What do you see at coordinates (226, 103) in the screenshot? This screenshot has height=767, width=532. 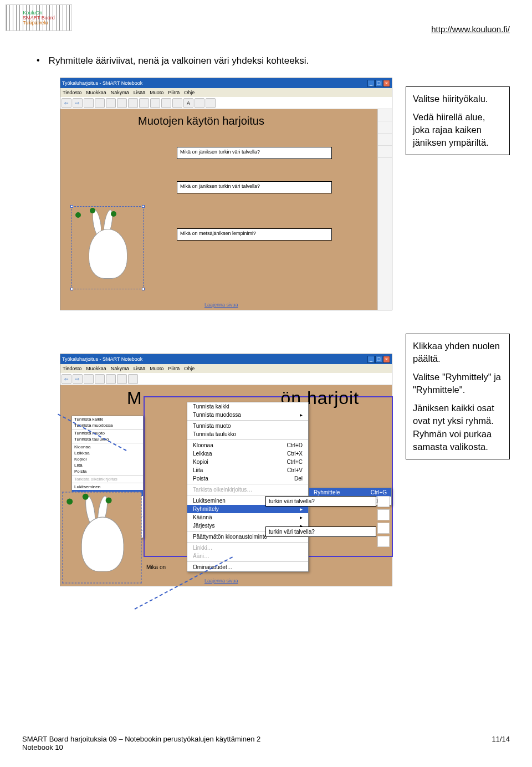 I see `toolbar: ⇦ ⇨ A` at bounding box center [226, 103].